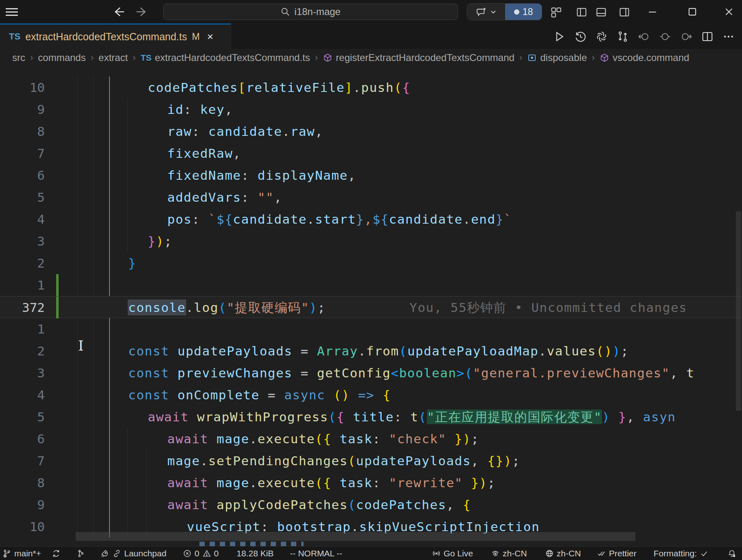 This screenshot has height=560, width=742. I want to click on code-line: 2const updatePayloads = Array.from(updat…, so click(371, 351).